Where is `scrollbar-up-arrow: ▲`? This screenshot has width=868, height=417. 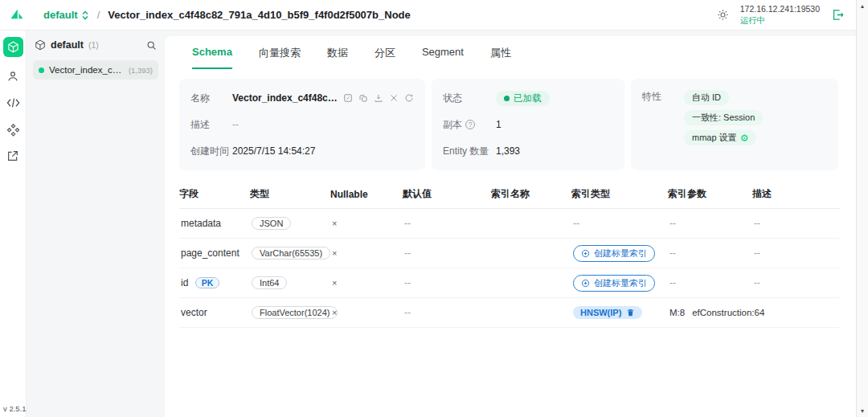
scrollbar-up-arrow: ▲ is located at coordinates (862, 6).